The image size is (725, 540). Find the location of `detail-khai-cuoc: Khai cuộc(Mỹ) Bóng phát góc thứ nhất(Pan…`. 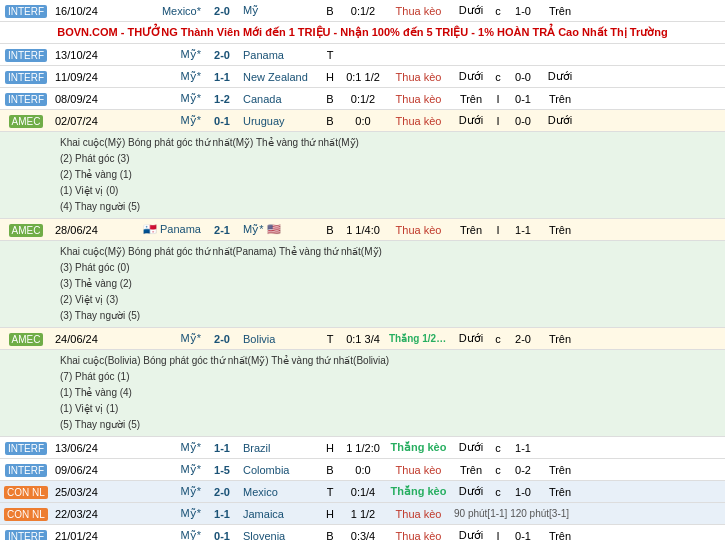

detail-khai-cuoc: Khai cuộc(Mỹ) Bóng phát góc thứ nhất(Pan… is located at coordinates (390, 252).